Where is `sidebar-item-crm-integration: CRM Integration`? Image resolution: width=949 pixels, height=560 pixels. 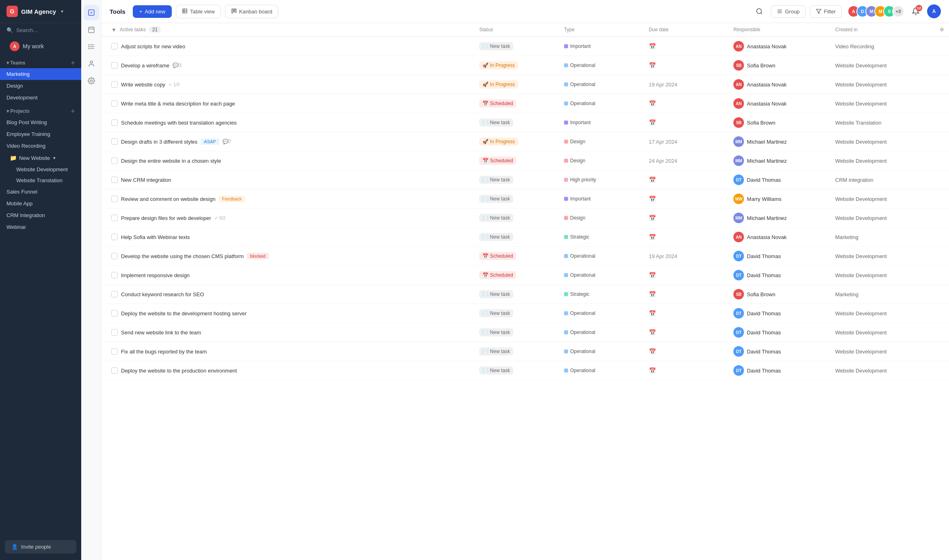
sidebar-item-crm-integration: CRM Integration is located at coordinates (41, 215).